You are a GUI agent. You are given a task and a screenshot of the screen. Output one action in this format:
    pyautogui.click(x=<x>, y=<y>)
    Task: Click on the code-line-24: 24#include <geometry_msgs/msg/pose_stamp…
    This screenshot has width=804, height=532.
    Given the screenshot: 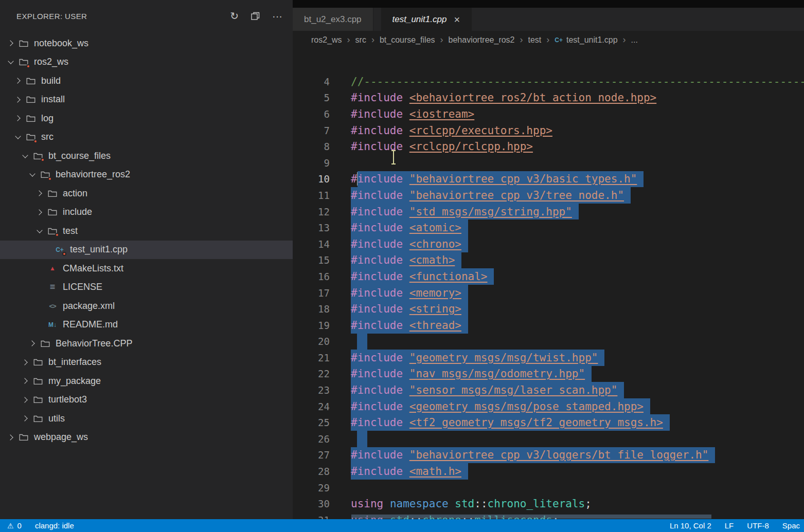 What is the action you would take?
    pyautogui.click(x=548, y=407)
    